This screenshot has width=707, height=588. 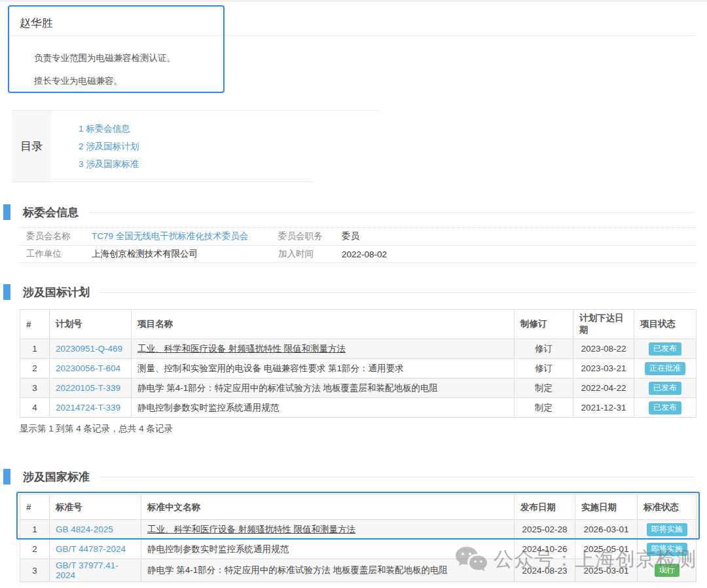 What do you see at coordinates (84, 529) in the screenshot?
I see `standard-code-link: GB 4824-2025` at bounding box center [84, 529].